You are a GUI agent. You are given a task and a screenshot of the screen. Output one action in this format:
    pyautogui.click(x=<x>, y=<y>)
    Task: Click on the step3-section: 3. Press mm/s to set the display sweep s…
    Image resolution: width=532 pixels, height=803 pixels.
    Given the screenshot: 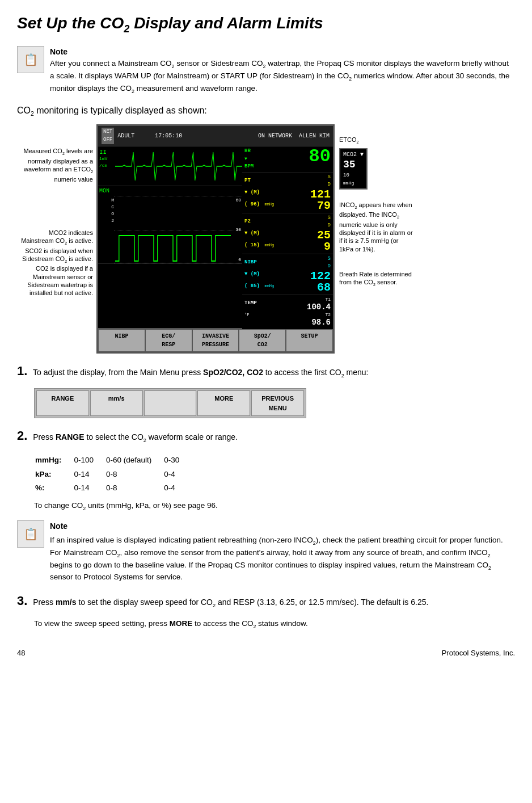 What is the action you would take?
    pyautogui.click(x=266, y=600)
    